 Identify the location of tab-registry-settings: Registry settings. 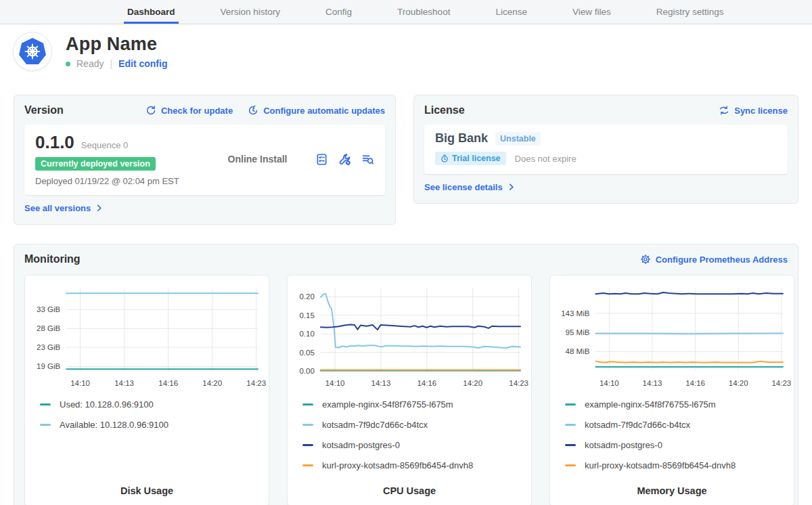
(690, 12).